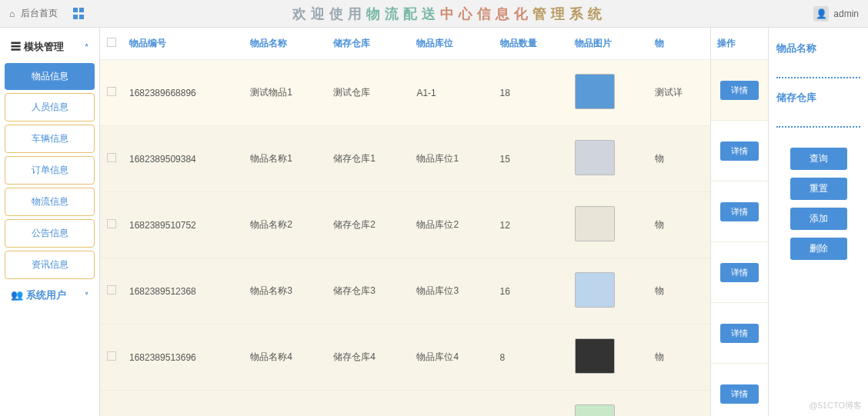 Image resolution: width=868 pixels, height=416 pixels. Describe the element at coordinates (821, 14) in the screenshot. I see `avatar-icon: 👤` at that location.